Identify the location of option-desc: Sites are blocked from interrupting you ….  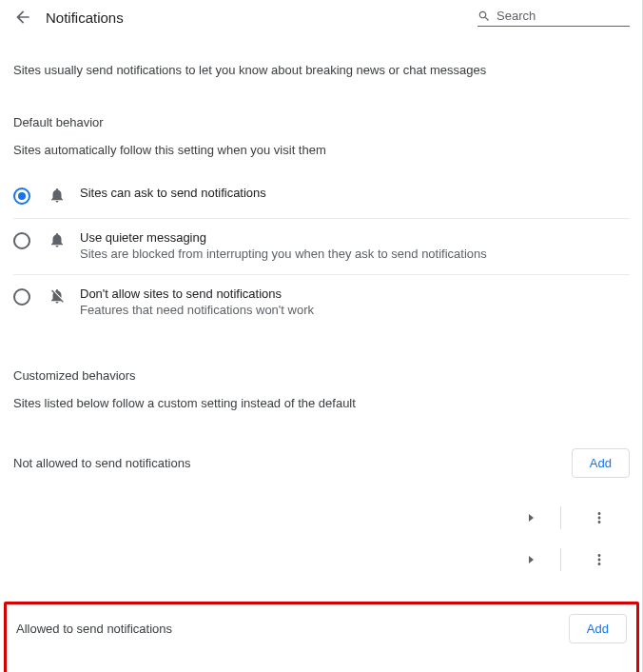
(355, 253).